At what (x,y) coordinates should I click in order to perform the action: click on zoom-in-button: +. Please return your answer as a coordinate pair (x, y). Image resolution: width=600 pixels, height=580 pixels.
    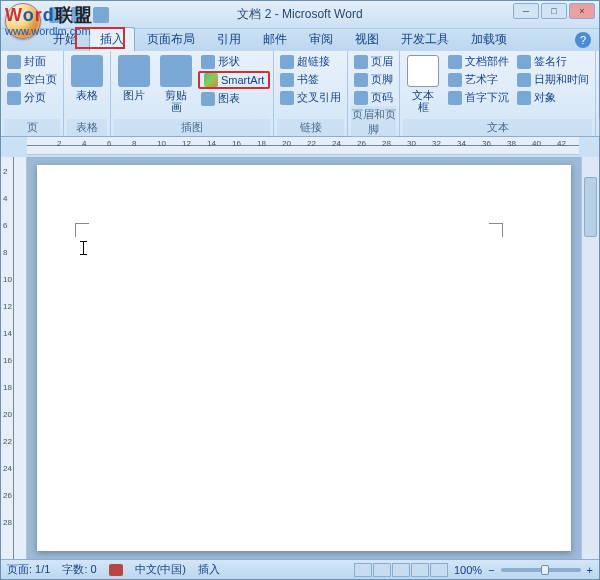
    Looking at the image, I should click on (590, 570).